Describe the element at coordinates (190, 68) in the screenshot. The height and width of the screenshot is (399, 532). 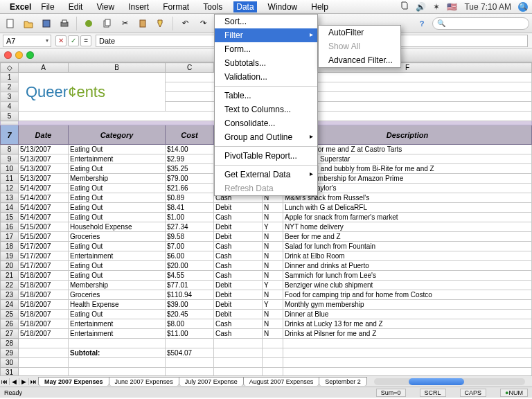
I see `col-header: C` at that location.